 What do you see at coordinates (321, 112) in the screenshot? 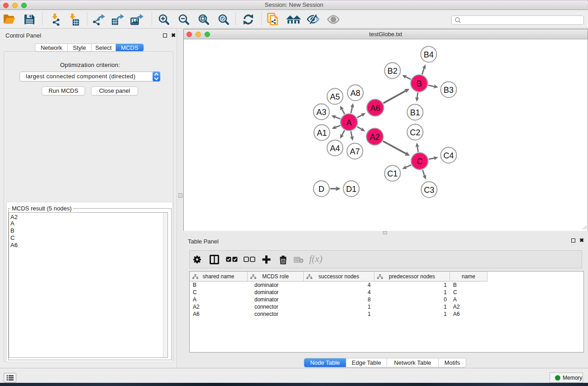
I see `svg-text: A3` at bounding box center [321, 112].